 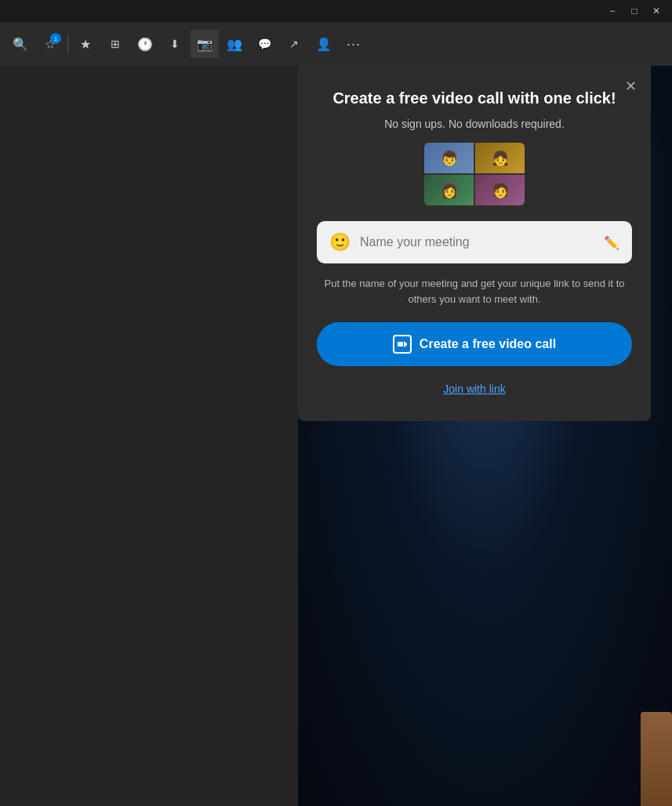 What do you see at coordinates (449, 190) in the screenshot?
I see `preview-cell-3: 👩` at bounding box center [449, 190].